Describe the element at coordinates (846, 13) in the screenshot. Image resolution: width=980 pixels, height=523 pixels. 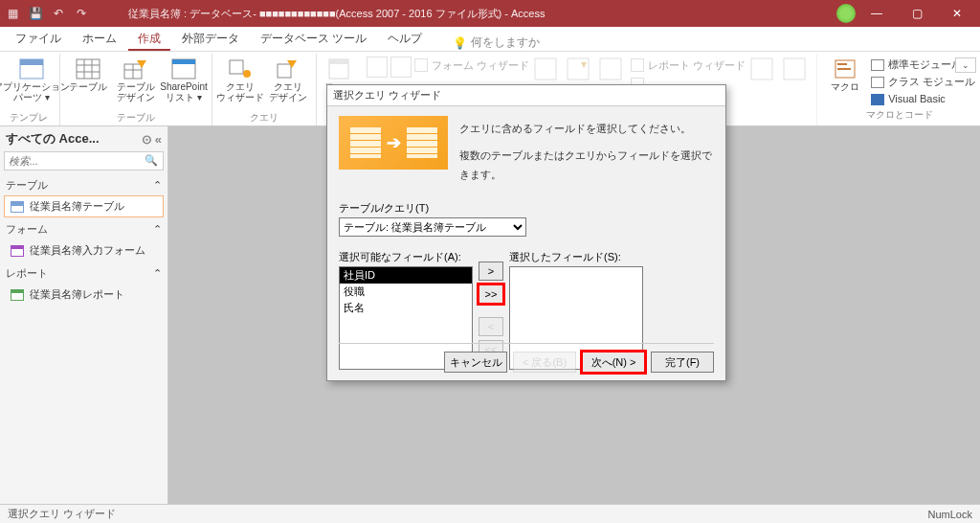
I see `user-avatar` at that location.